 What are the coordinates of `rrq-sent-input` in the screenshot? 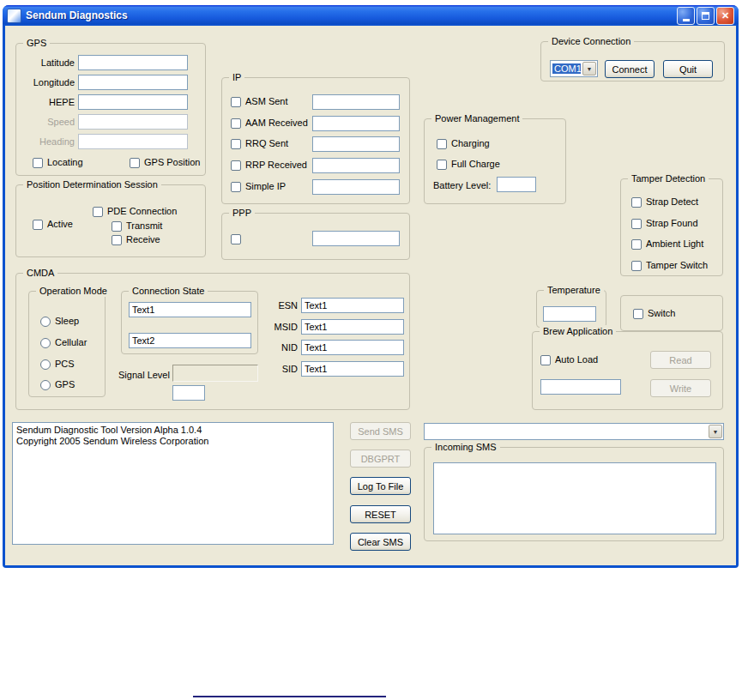 It's located at (356, 144).